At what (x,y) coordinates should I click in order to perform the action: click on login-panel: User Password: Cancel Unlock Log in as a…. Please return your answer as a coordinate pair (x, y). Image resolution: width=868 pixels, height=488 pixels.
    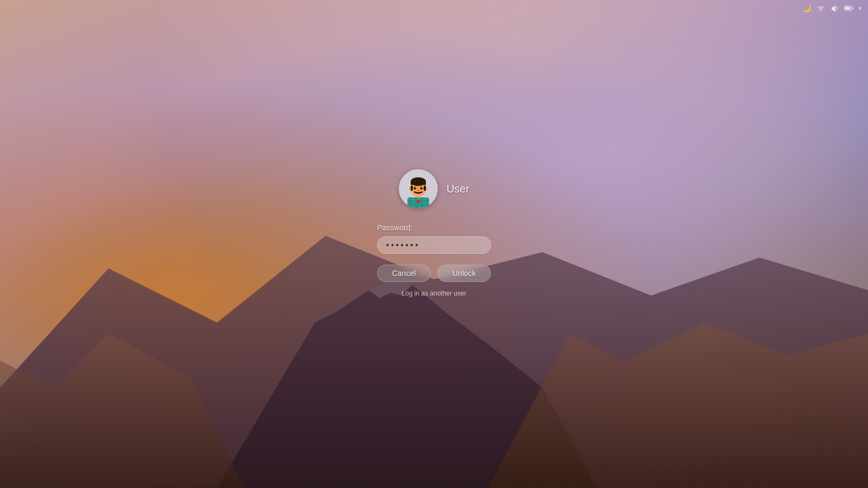
    Looking at the image, I should click on (434, 233).